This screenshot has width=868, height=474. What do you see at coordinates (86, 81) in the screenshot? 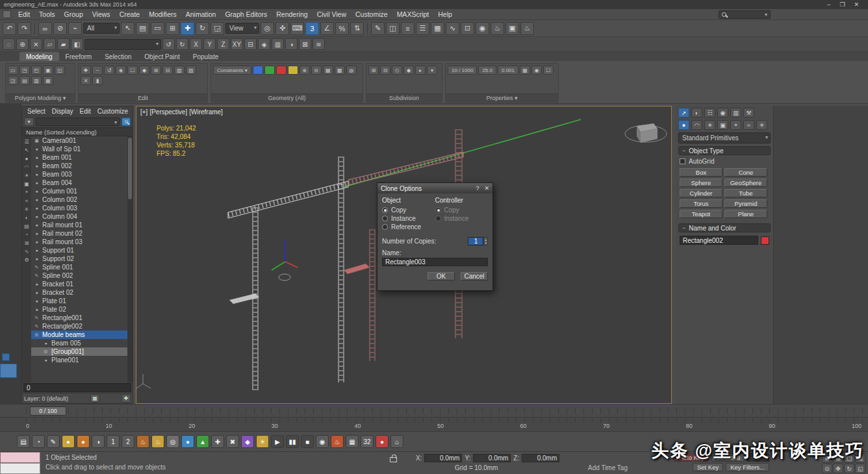
I see `ribbon-tool-icon: ✕` at bounding box center [86, 81].